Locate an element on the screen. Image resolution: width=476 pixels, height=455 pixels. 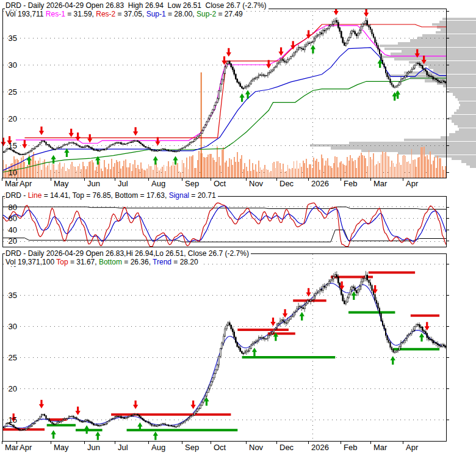
osc-line-label: Line is located at coordinates (35, 195).